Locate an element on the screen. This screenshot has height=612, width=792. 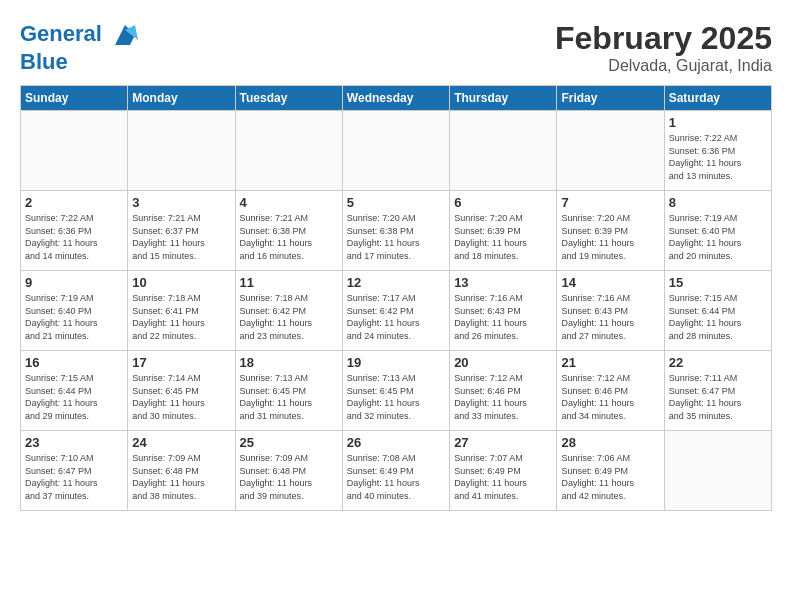
calendar-cell: 21Sunrise: 7:12 AM Sunset: 6:46 PM Dayli… is located at coordinates (610, 391).